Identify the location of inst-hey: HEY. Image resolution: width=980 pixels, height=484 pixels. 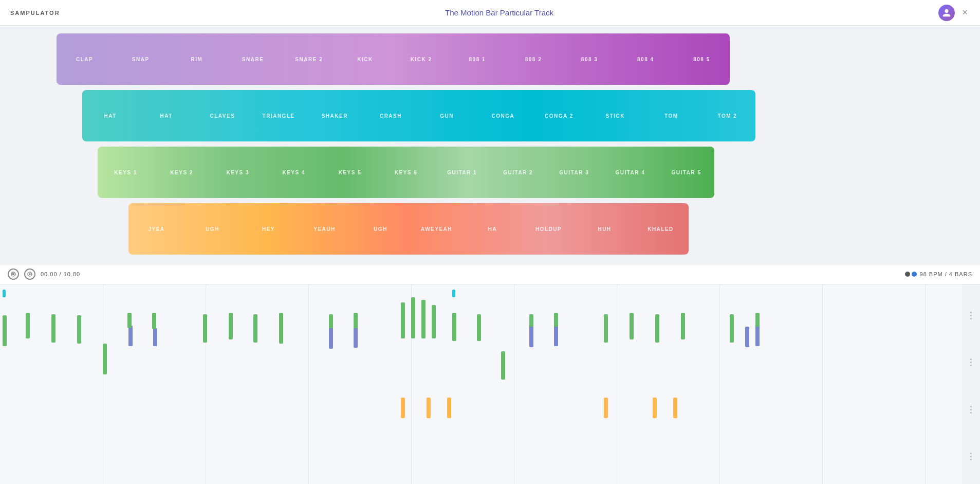
(268, 229).